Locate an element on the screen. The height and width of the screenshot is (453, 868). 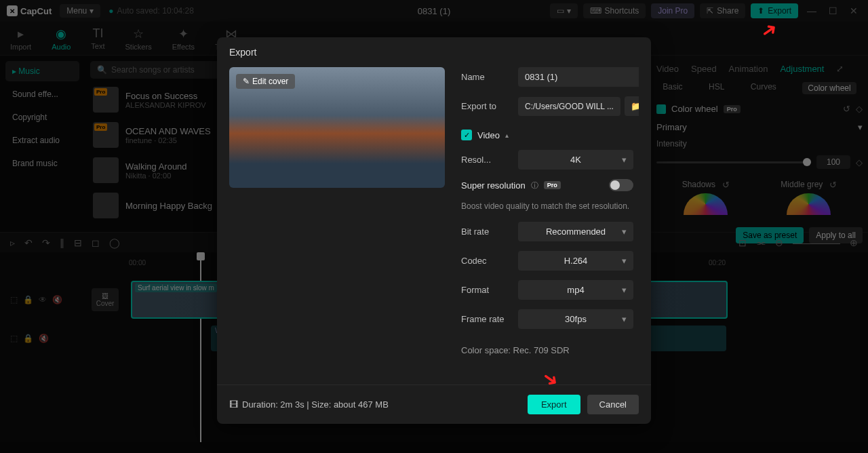
info-icon: ⓘ is located at coordinates (534, 186).